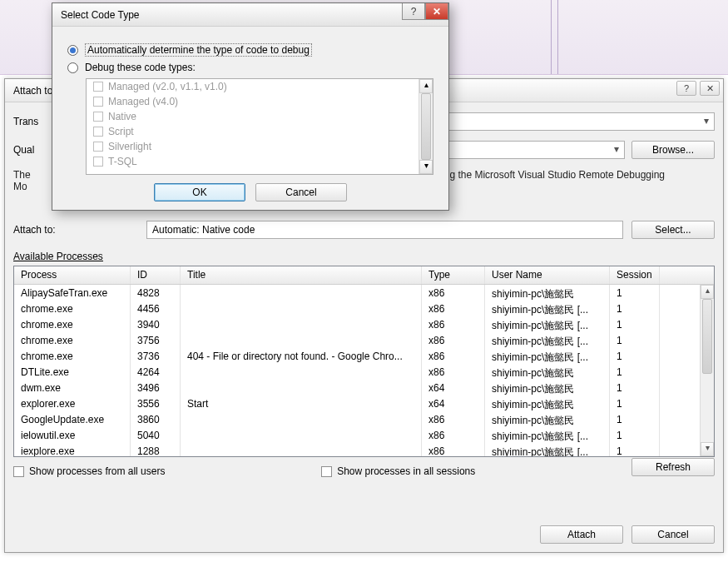 This screenshot has width=728, height=562. What do you see at coordinates (673, 467) in the screenshot?
I see `refresh-button: Refresh` at bounding box center [673, 467].